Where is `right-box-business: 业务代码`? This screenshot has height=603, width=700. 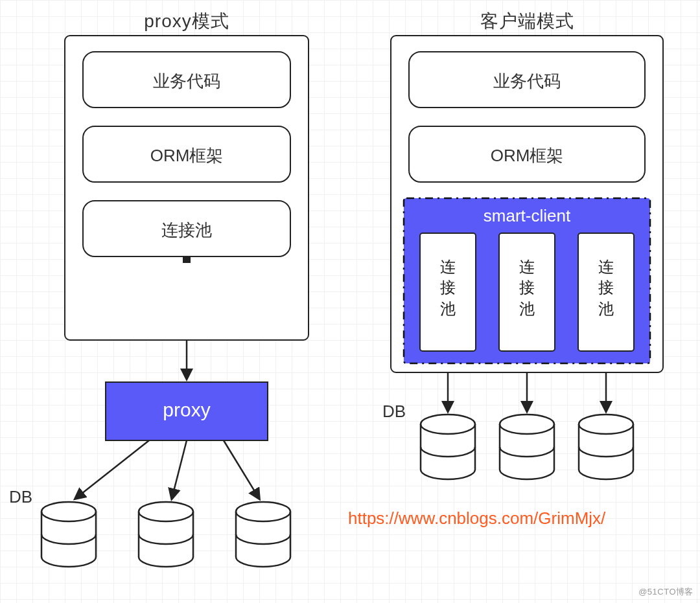 right-box-business: 业务代码 is located at coordinates (527, 82).